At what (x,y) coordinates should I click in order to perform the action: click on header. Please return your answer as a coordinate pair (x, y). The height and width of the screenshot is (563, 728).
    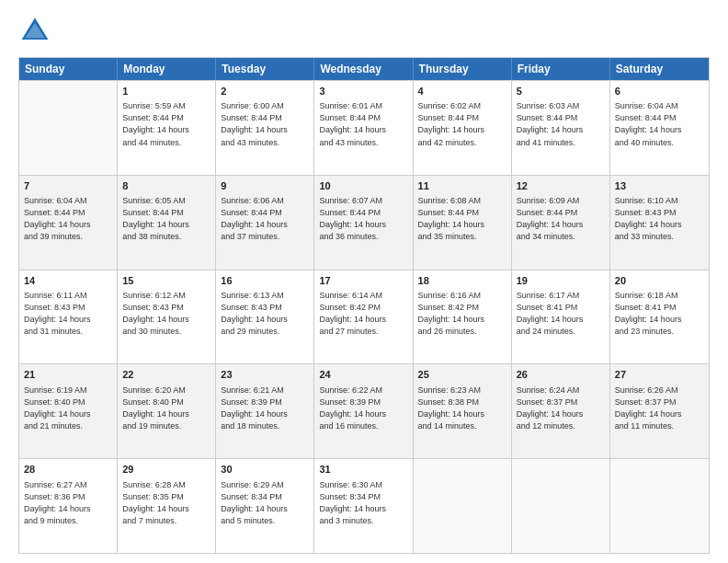
    Looking at the image, I should click on (364, 31).